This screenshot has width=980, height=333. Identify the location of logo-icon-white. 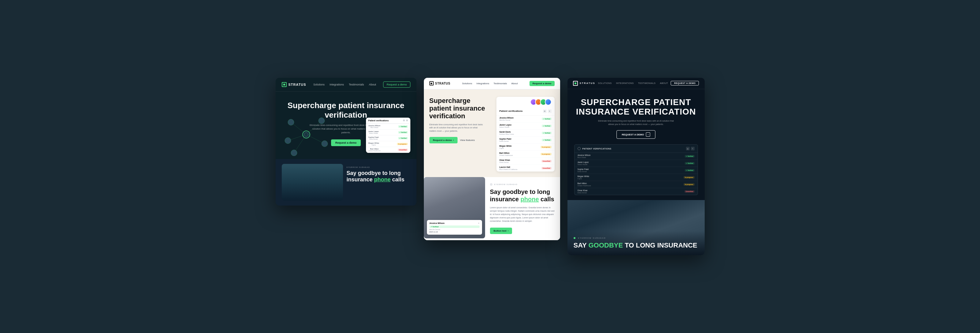
(575, 83).